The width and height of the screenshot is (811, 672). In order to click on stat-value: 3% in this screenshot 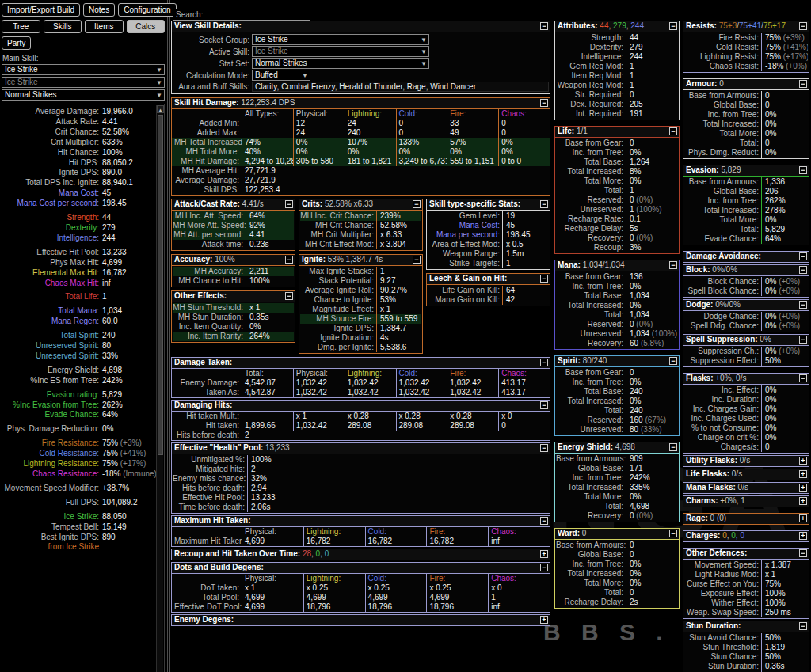, I will do `click(652, 248)`.